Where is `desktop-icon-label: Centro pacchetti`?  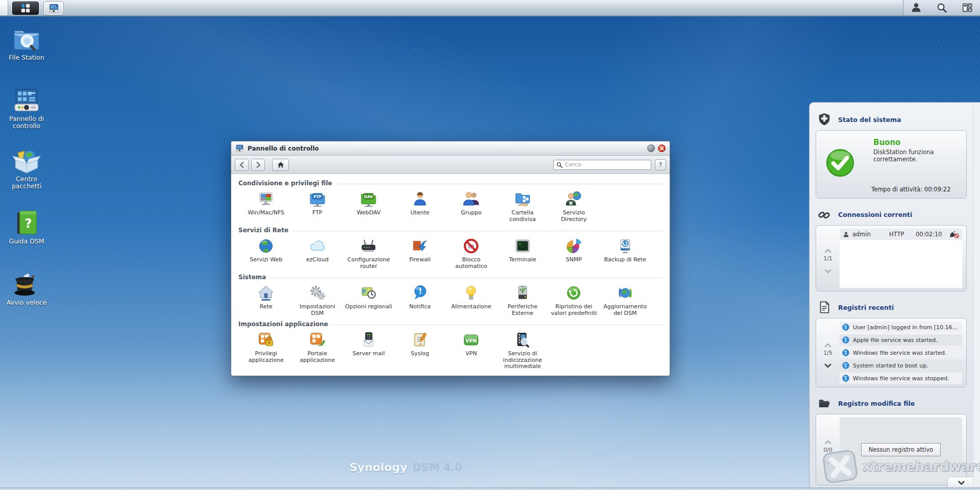
desktop-icon-label: Centro pacchetti is located at coordinates (27, 183).